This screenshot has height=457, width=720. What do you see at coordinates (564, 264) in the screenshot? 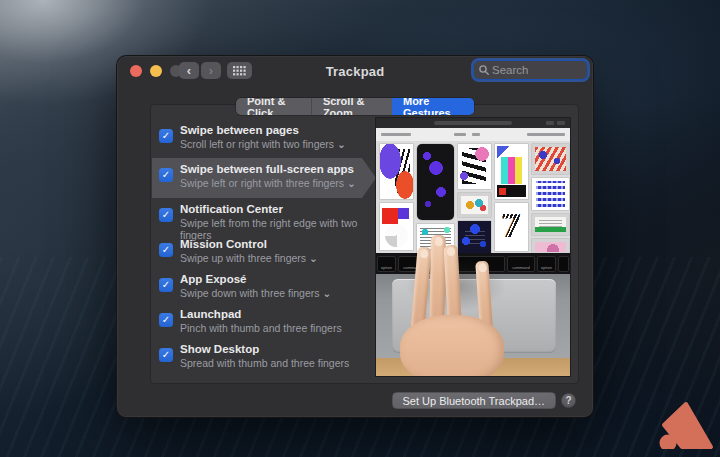
I see `arrow-key` at bounding box center [564, 264].